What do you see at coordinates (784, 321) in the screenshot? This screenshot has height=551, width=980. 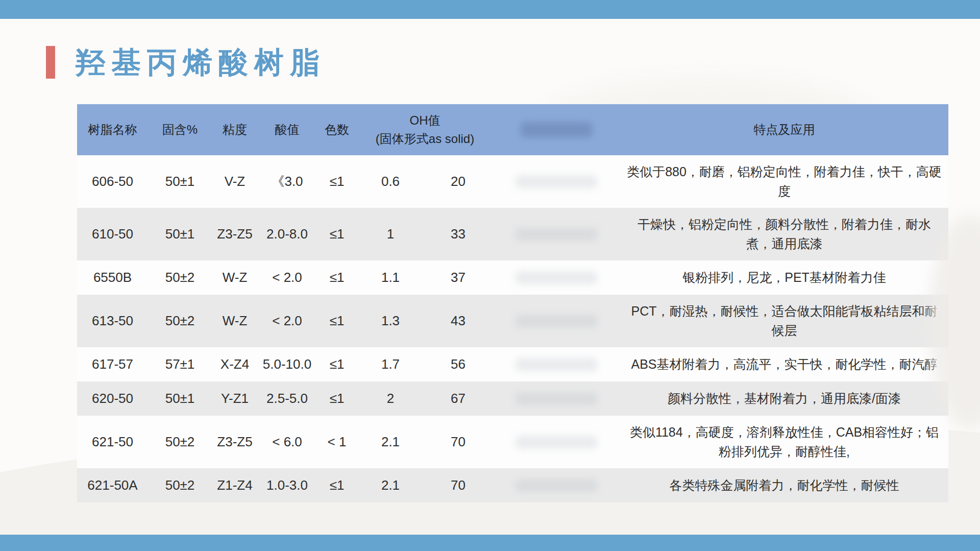 I see `cell-features: PCT，耐湿热，耐候性，适合做太阳能背板粘结层和耐候层` at bounding box center [784, 321].